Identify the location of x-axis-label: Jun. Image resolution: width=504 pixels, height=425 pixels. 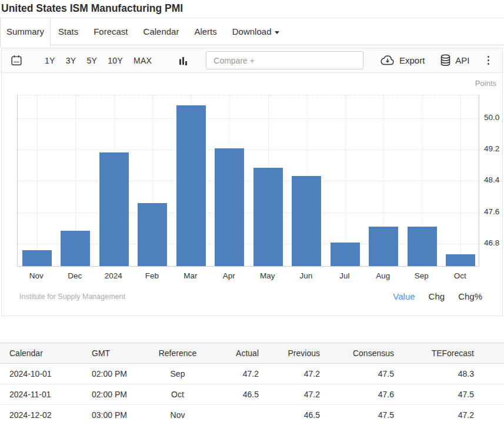
(306, 275).